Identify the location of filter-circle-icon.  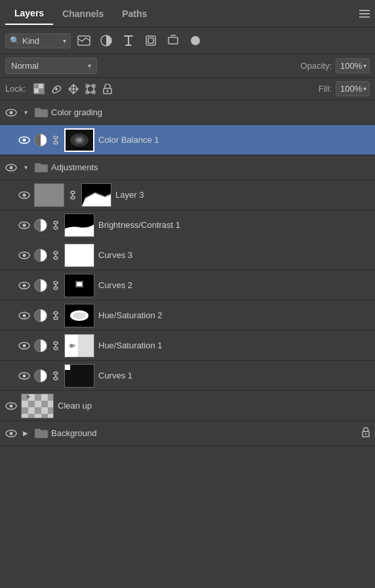
(195, 41).